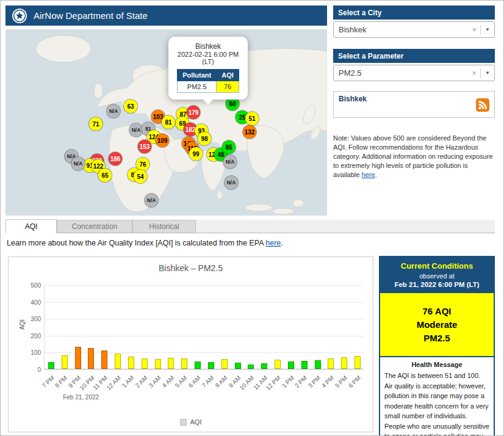  What do you see at coordinates (196, 422) in the screenshot?
I see `legend-label: AQI` at bounding box center [196, 422].